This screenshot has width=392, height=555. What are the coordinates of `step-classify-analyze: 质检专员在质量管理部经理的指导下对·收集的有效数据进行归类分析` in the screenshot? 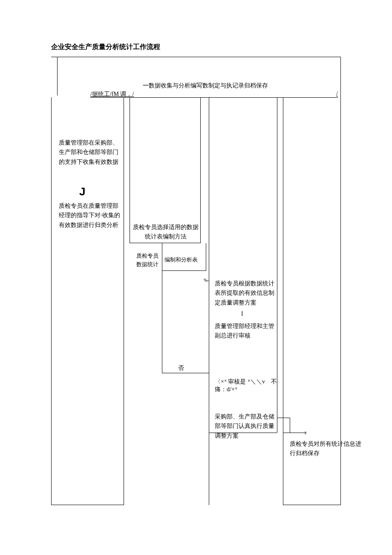 It's located at (90, 216).